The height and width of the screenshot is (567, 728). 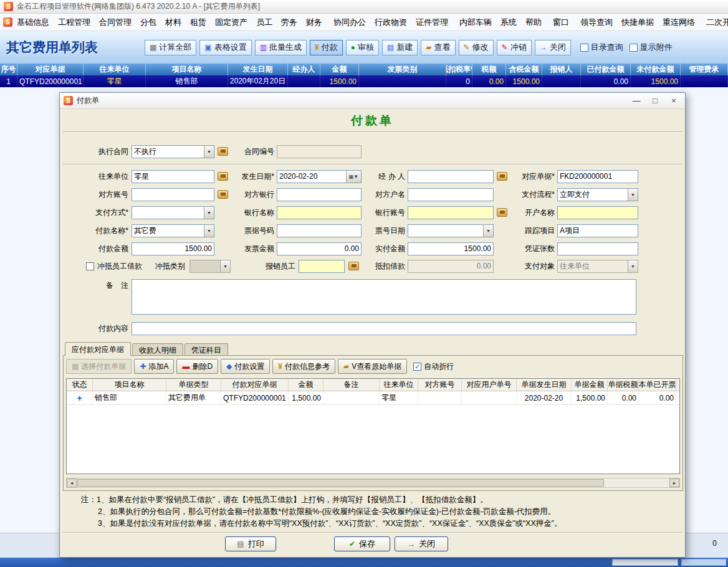 What do you see at coordinates (226, 47) in the screenshot?
I see `grid-settings-button: ▣表格设置` at bounding box center [226, 47].